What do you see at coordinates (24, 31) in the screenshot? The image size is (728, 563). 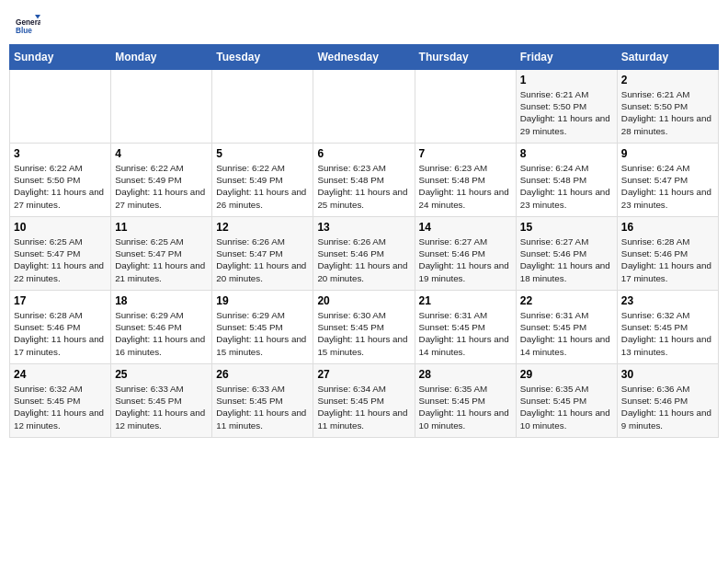 I see `svg-text: Blue` at bounding box center [24, 31].